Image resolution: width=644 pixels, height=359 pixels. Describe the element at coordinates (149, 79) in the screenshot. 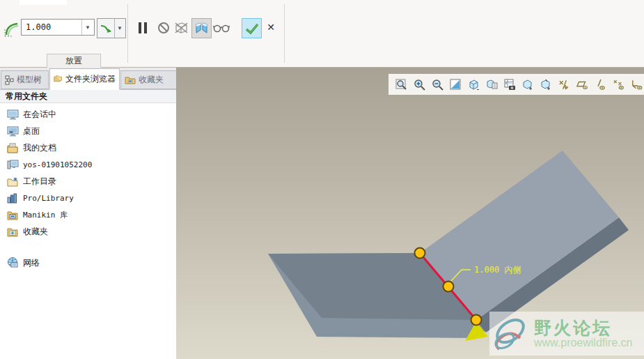

I see `tab-favorites: 收藏夹` at that location.